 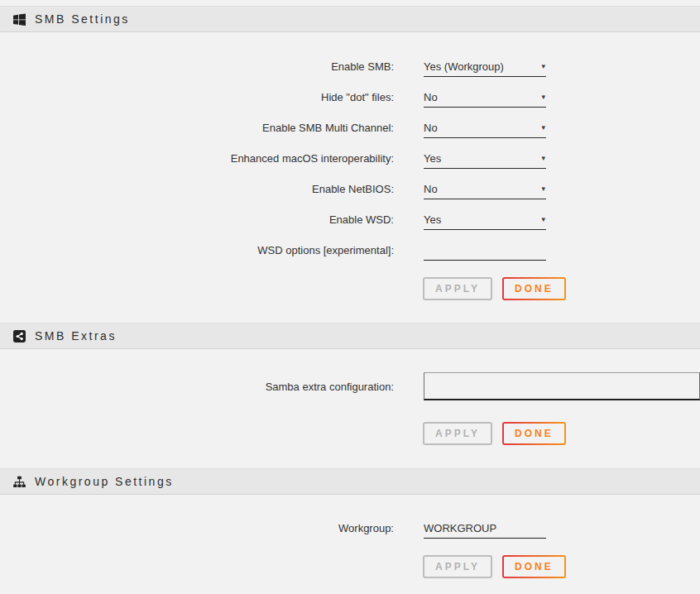 I want to click on workgroup-settings-header: Workgroup Settings, so click(x=350, y=481).